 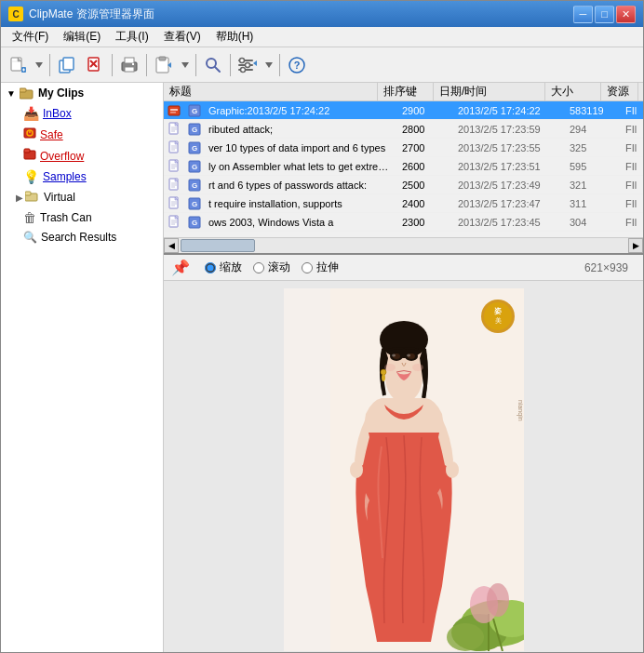 I want to click on virtual-label: Virtual, so click(x=60, y=197).